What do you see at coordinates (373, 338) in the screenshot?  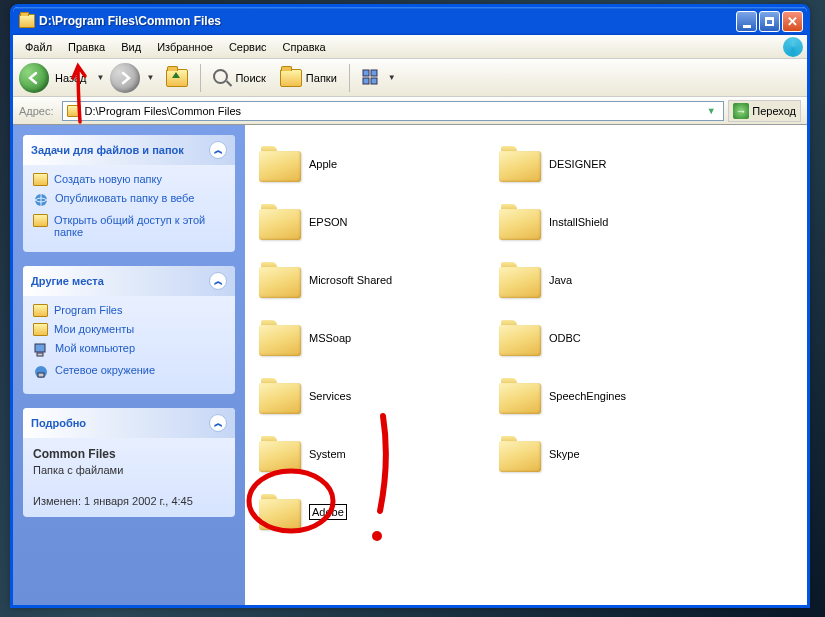 I see `folder-item: MSSoap` at bounding box center [373, 338].